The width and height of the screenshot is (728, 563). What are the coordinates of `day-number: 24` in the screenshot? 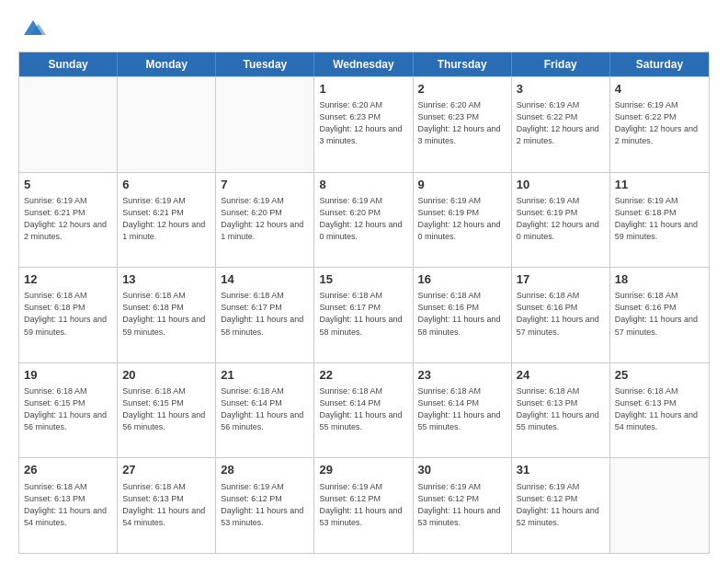 It's located at (561, 375).